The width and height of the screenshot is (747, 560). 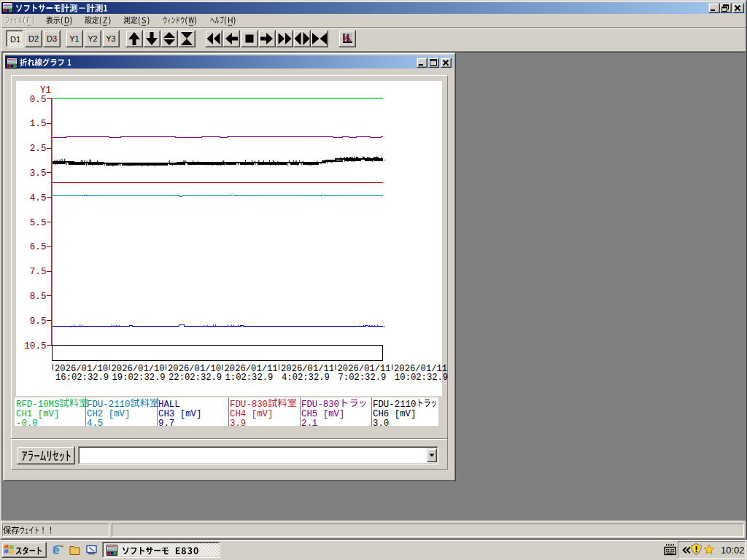 I want to click on svg-text: D2, so click(x=34, y=39).